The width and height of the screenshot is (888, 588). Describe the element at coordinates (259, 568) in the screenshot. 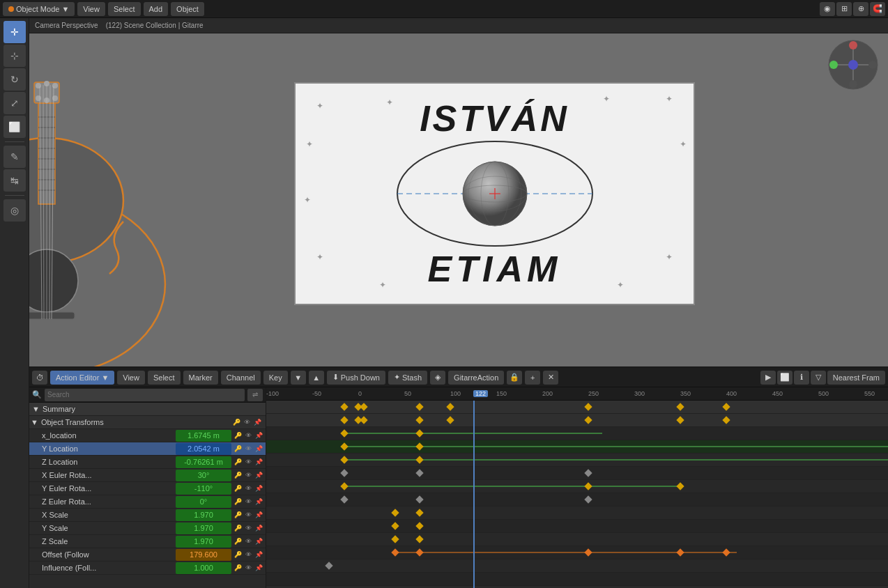

I see `if-pin-icon: 📌` at that location.